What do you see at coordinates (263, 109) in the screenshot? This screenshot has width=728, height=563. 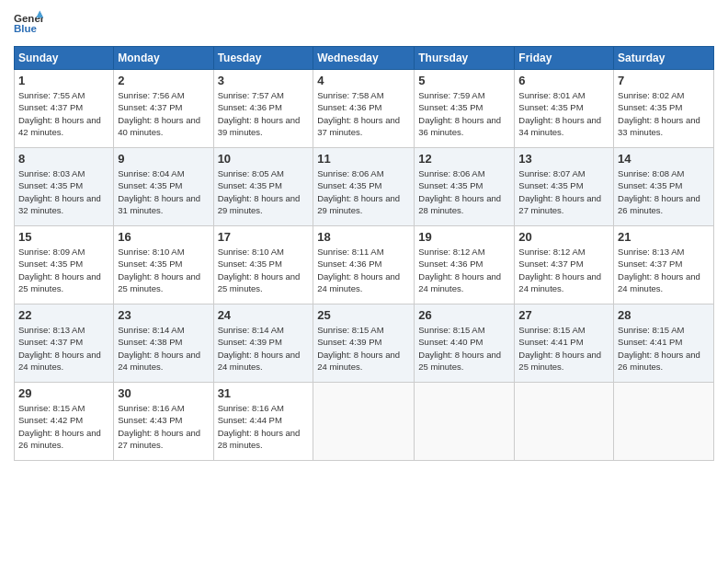 I see `calendar-day-cell: 3 Sunrise: 7:57 AM Sunset: 4:36 PM Dayli…` at bounding box center [263, 109].